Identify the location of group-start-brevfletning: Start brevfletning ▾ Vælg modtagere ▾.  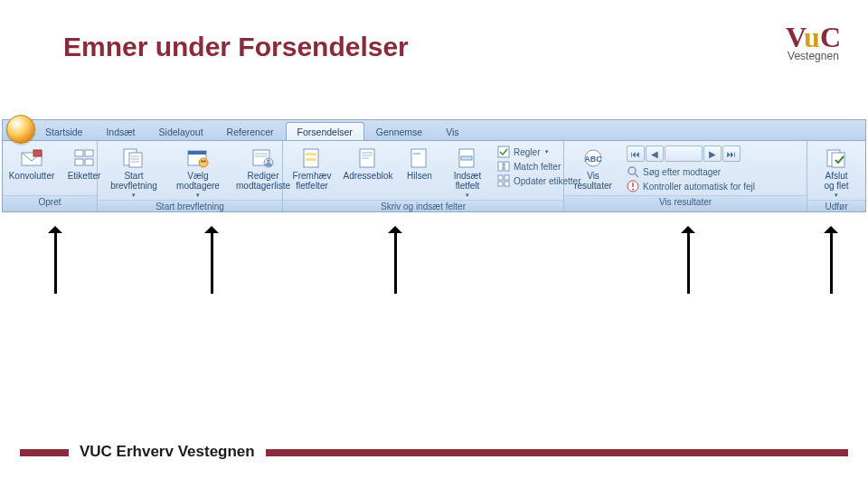
(190, 176).